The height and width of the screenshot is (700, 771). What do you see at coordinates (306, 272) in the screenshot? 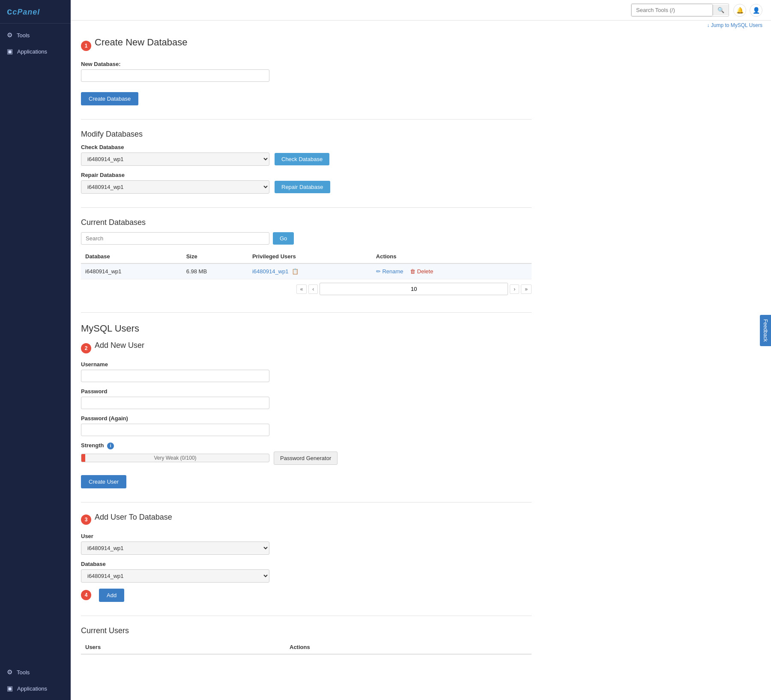
I see `table-row: i6480914_wp1 6.98 MB i6480914_wp1 📋 ✏ Re…` at bounding box center [306, 272].